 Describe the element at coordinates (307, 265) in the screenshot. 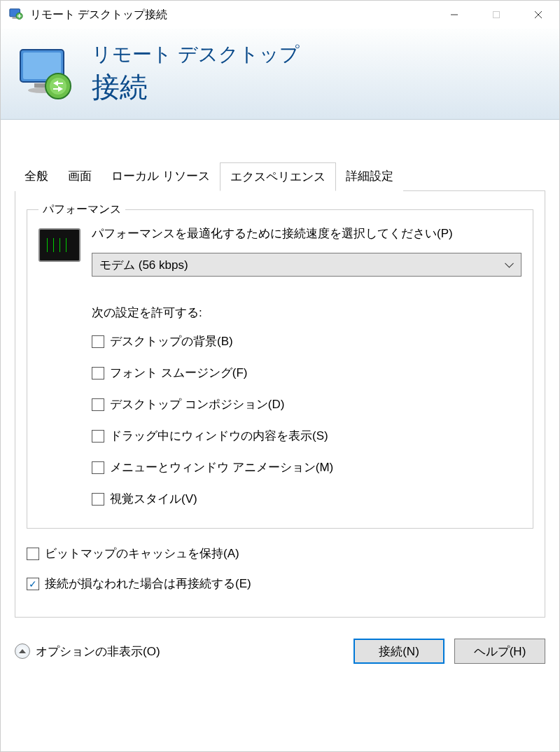

I see `connection-speed-select: モデム (56 kbps)` at that location.